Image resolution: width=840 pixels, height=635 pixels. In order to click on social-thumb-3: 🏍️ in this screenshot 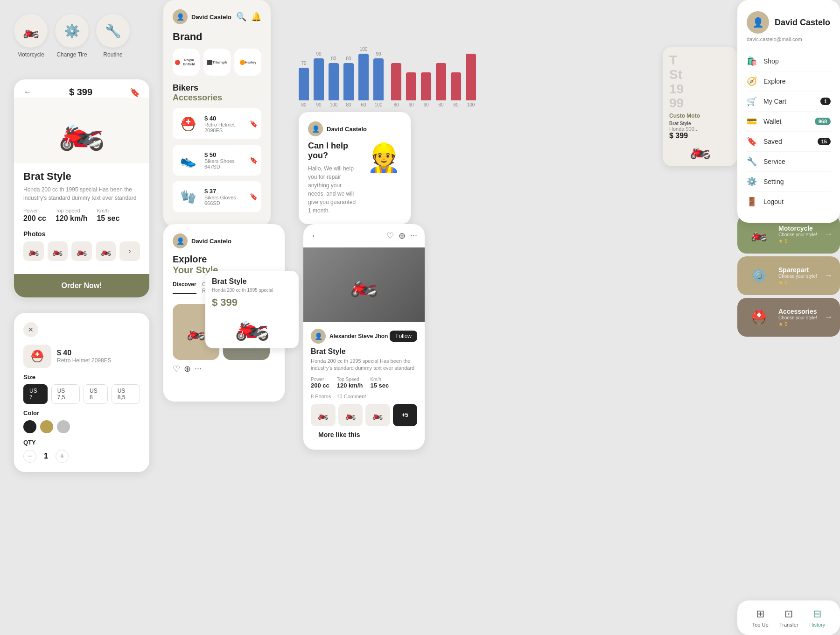, I will do `click(378, 415)`.